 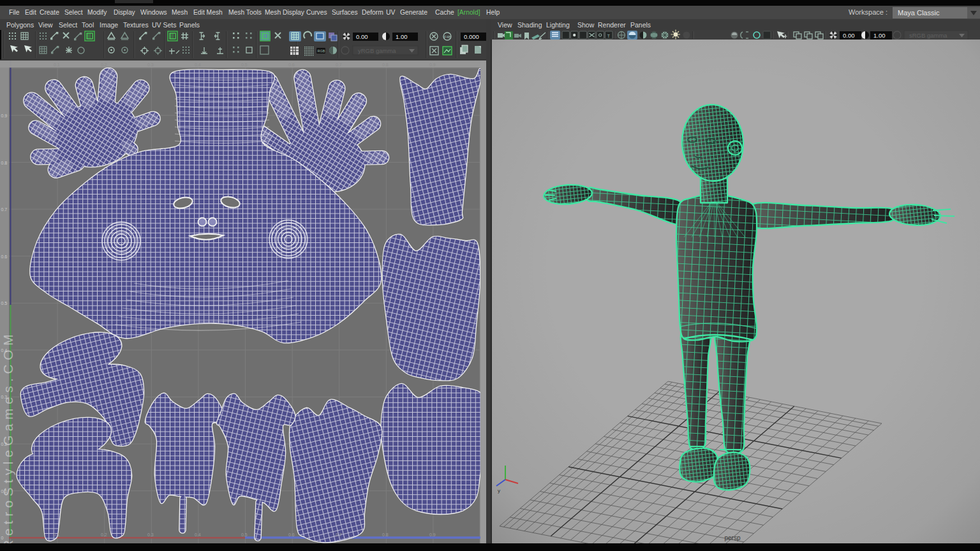 I want to click on svg-text: Mesh, so click(x=180, y=13).